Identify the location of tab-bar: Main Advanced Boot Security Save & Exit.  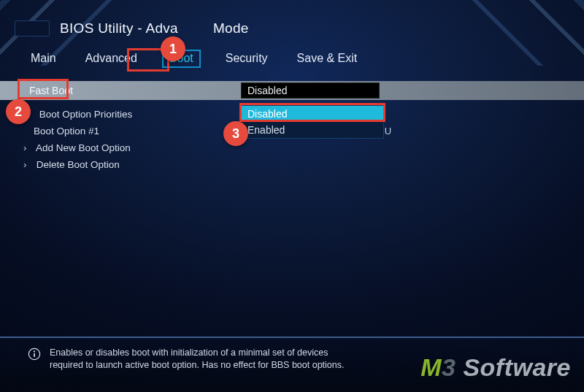
(292, 58).